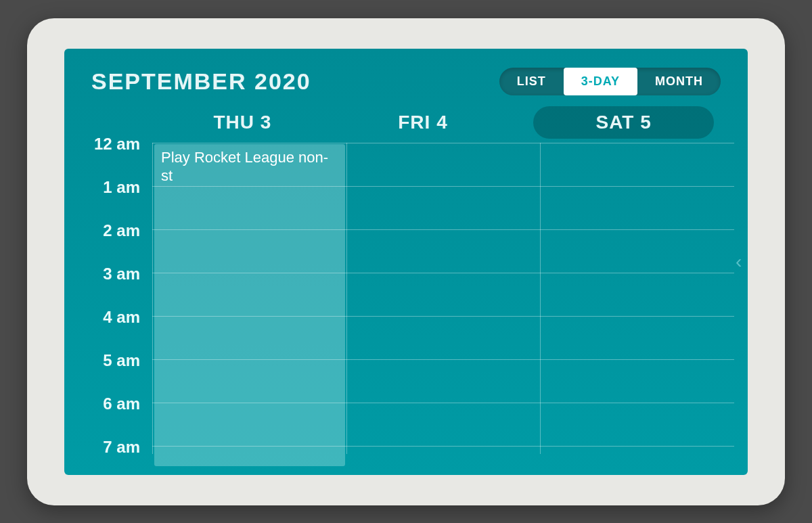 Image resolution: width=812 pixels, height=523 pixels. I want to click on time-label: 4 am, so click(108, 331).